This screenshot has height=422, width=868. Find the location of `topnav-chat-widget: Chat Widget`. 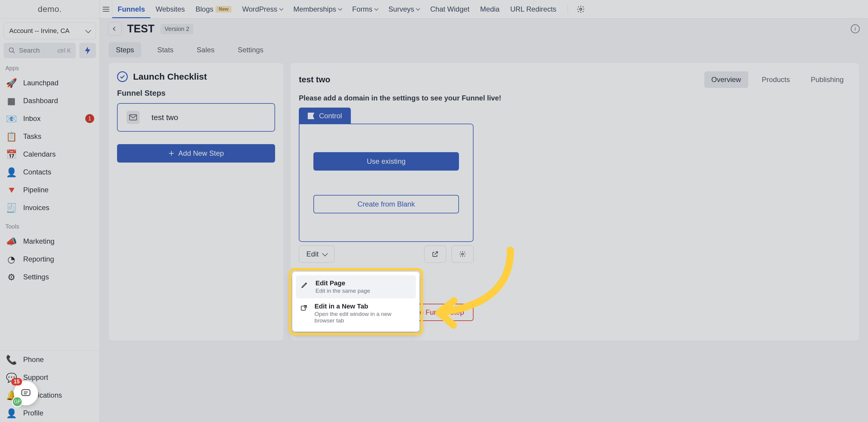

topnav-chat-widget: Chat Widget is located at coordinates (450, 9).